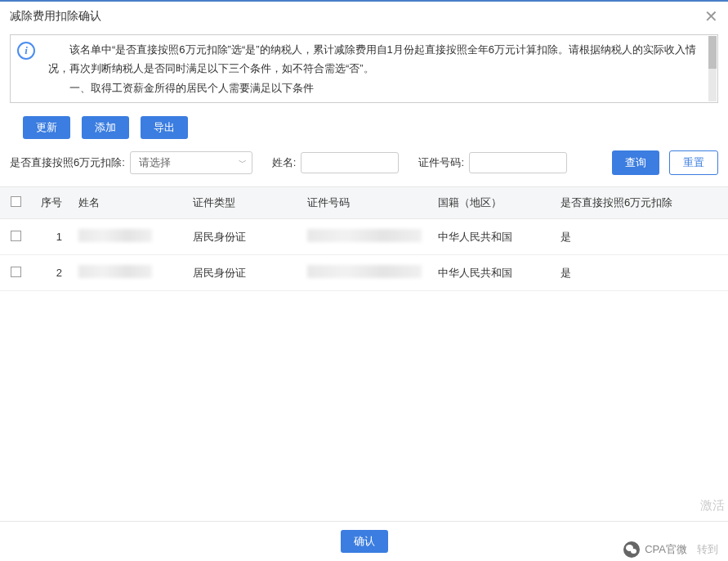  Describe the element at coordinates (364, 541) in the screenshot. I see `dialog-footer: 确认` at that location.